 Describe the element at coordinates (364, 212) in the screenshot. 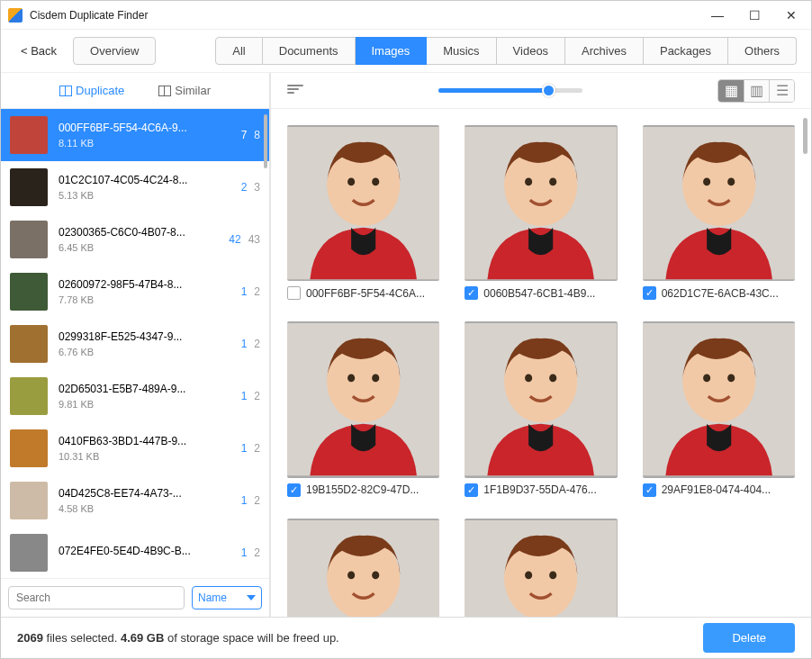

I see `thumbnail-cell: 000FF6BF-5F54-4C6A...` at that location.